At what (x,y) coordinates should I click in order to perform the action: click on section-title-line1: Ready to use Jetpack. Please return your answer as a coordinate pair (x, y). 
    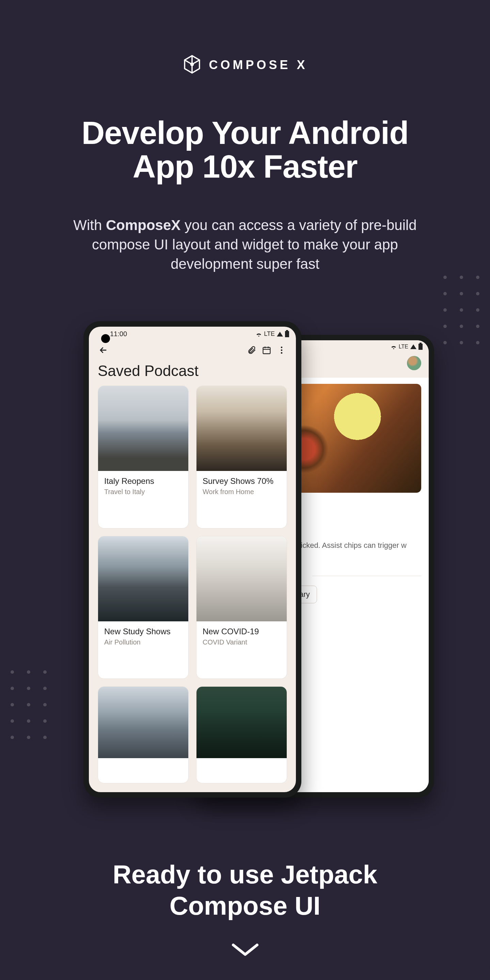
    Looking at the image, I should click on (245, 874).